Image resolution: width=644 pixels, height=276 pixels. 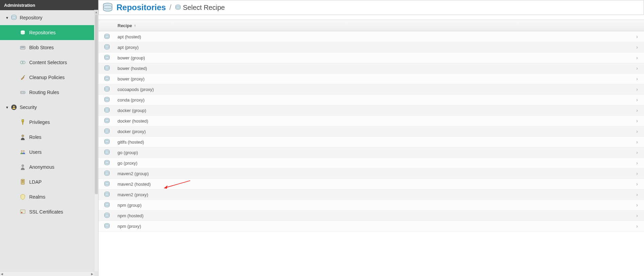 What do you see at coordinates (96, 12) in the screenshot?
I see `scroll-up-arrow: ▲` at bounding box center [96, 12].